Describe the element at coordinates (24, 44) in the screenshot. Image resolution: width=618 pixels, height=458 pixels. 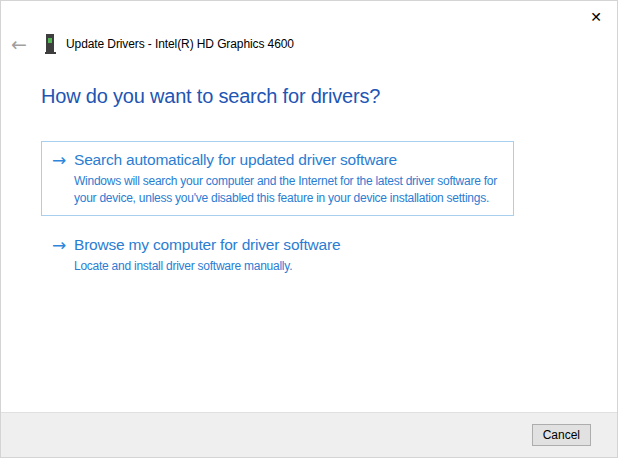
I see `back-button: ←` at that location.